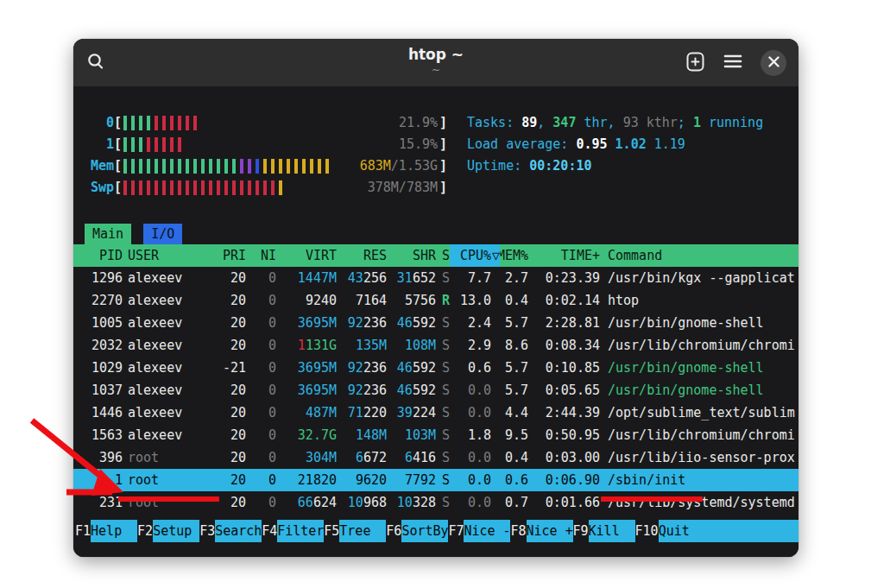 This screenshot has height=588, width=871. I want to click on process-row: 231root200666241096810328S0.00.70:01.66/…, so click(436, 503).